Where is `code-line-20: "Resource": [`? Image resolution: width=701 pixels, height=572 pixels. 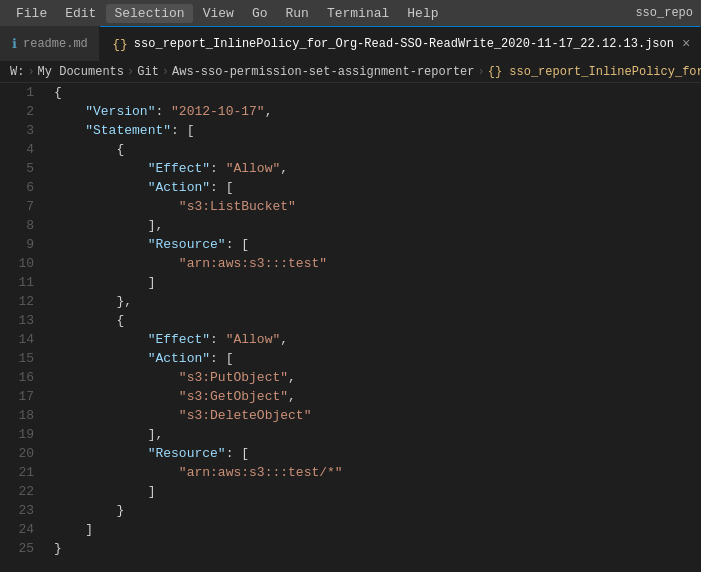 code-line-20: "Resource": [ is located at coordinates (378, 454).